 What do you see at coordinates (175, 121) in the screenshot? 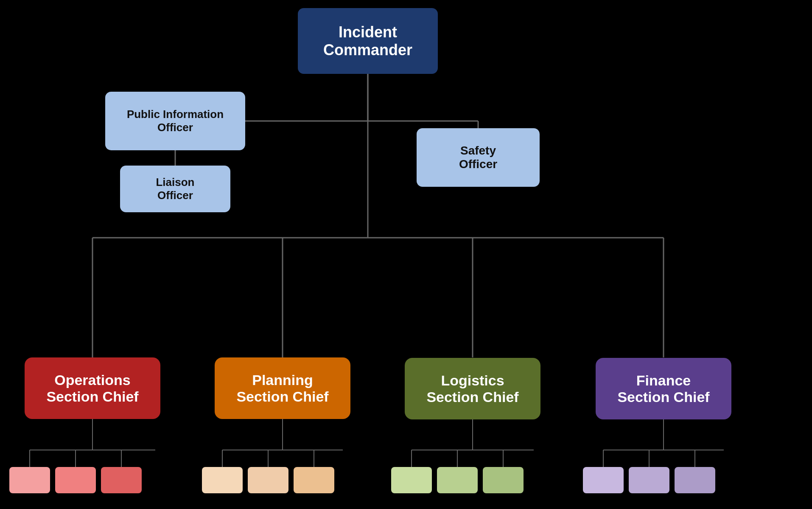
I see `pio-label: Public InformationOfficer` at bounding box center [175, 121].